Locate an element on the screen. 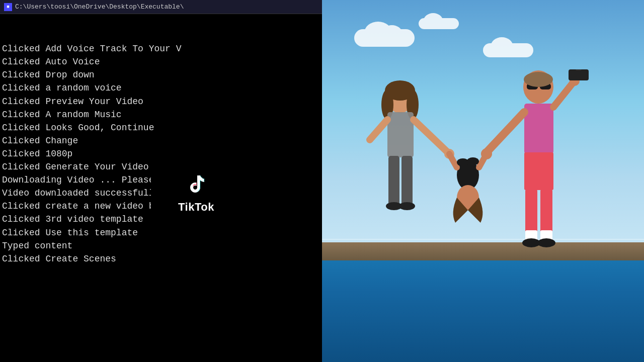 The image size is (644, 362). tiktok-label: TikTok is located at coordinates (196, 207).